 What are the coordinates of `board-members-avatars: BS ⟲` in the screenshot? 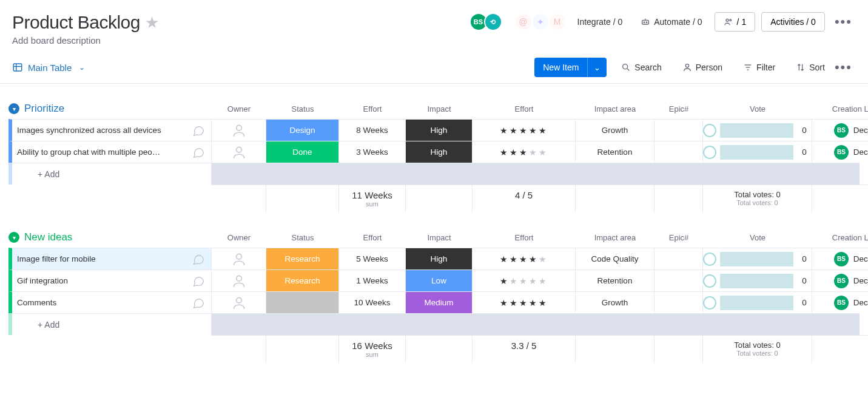 It's located at (488, 22).